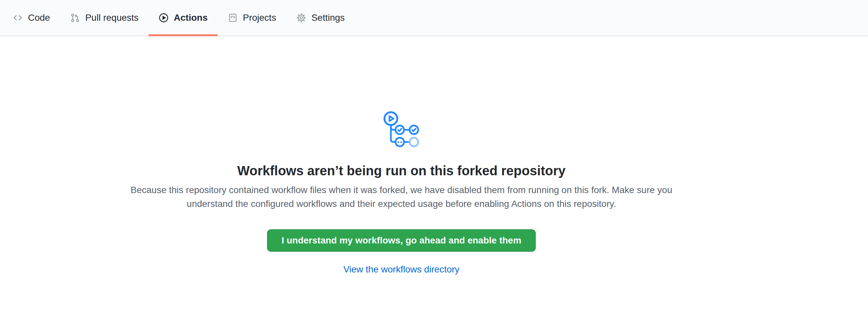 The image size is (868, 311). What do you see at coordinates (39, 18) in the screenshot?
I see `tab-code-label: Code` at bounding box center [39, 18].